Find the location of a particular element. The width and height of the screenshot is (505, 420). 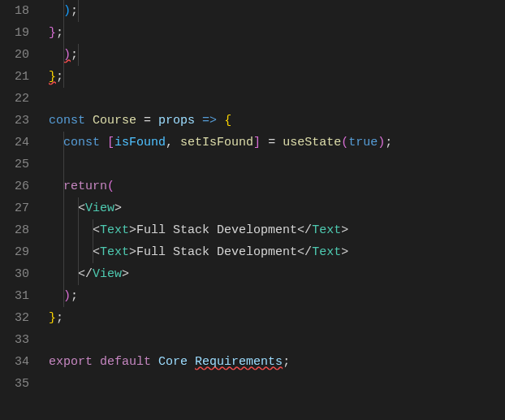

line-number: 31 is located at coordinates (15, 296).